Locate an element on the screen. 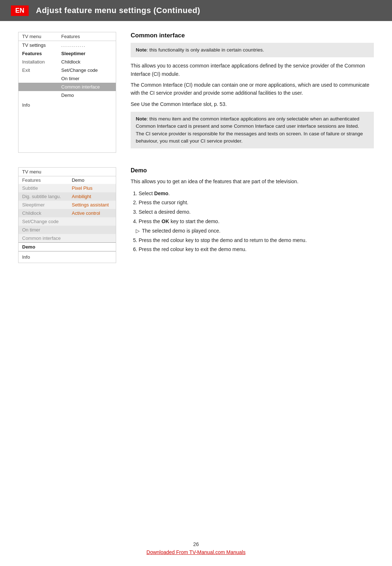  text-col-demo: Demo This allows you to get an idea of t… is located at coordinates (252, 215).